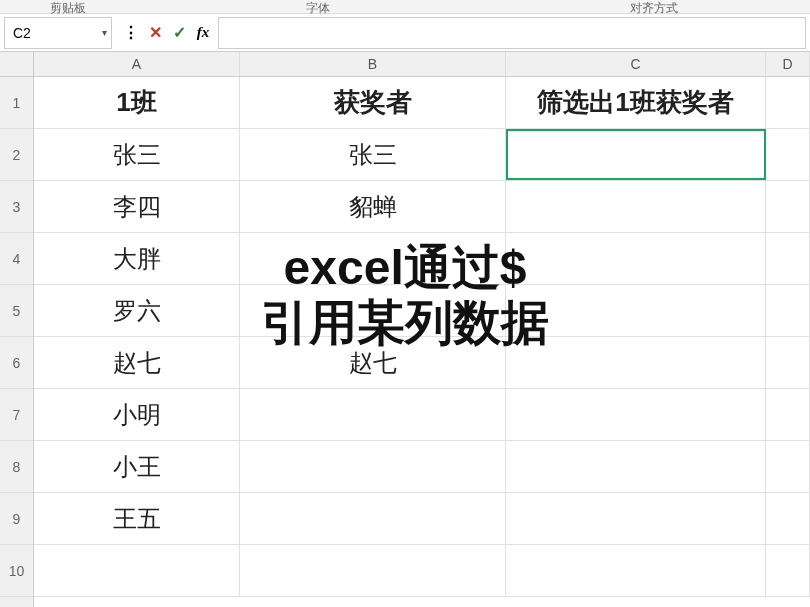 This screenshot has height=607, width=810. Describe the element at coordinates (788, 64) in the screenshot. I see `col-header: D` at that location.